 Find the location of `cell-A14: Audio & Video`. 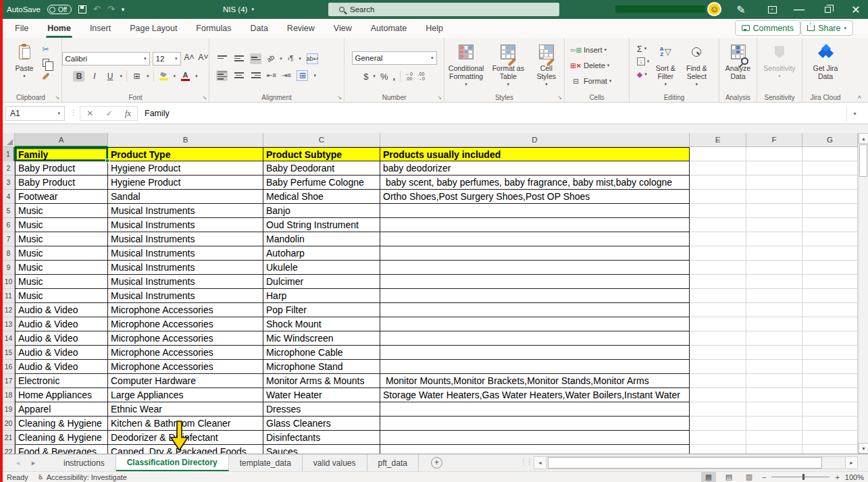

cell-A14: Audio & Video is located at coordinates (61, 339).